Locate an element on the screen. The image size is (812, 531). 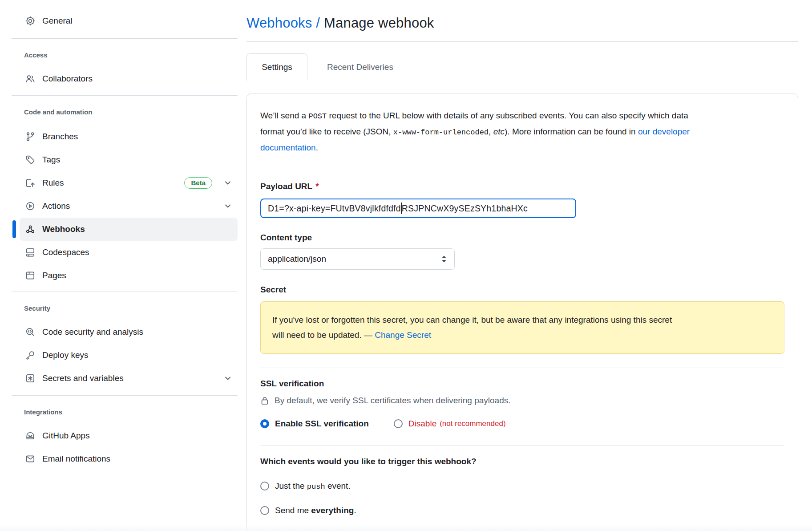
disable-ssl-note: (not recommended) is located at coordinates (473, 424).